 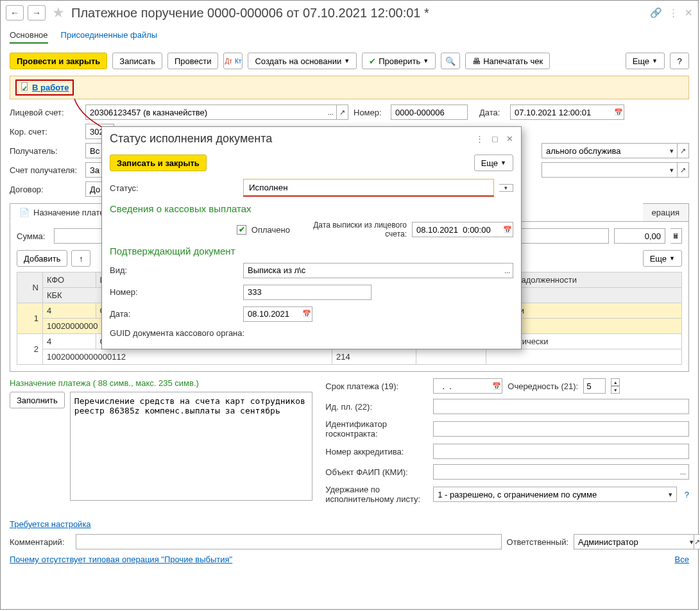 I want to click on post-button: Провести, so click(x=193, y=61).